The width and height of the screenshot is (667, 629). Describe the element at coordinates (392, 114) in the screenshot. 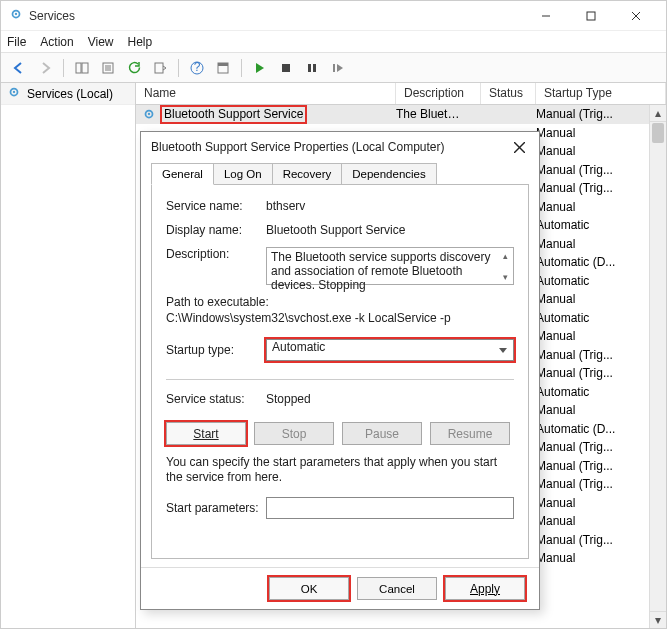

I see `service-row: Bluetooth Support ServiceThe Bluetoo...M…` at that location.